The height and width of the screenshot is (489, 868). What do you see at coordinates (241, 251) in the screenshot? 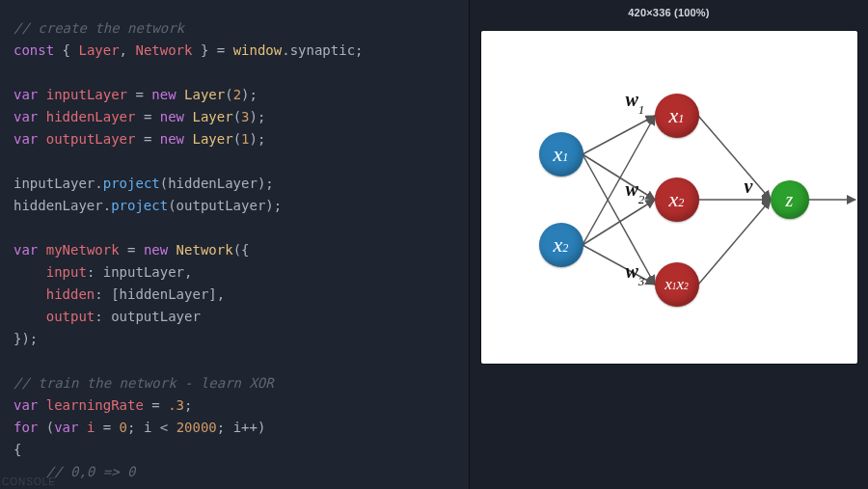
I see `code-line: var myNetwork = new Network({` at bounding box center [241, 251].